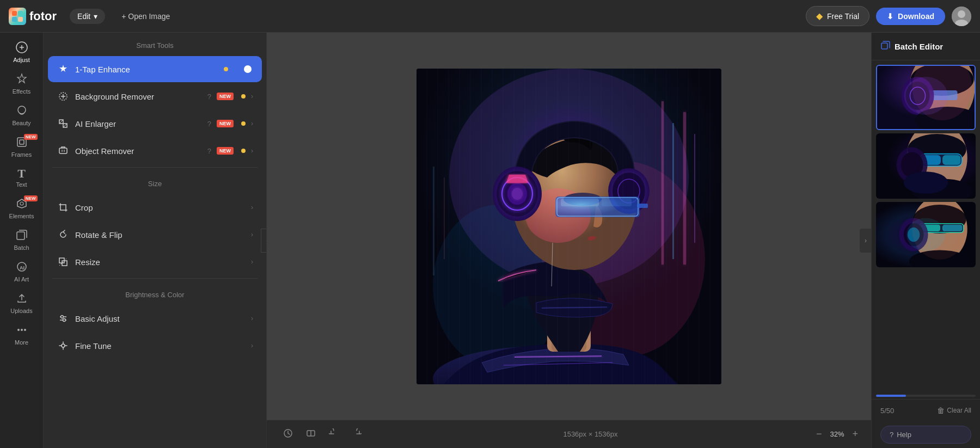 This screenshot has height=448, width=980. I want to click on sidebar-item-uploads: Uploads, so click(22, 303).